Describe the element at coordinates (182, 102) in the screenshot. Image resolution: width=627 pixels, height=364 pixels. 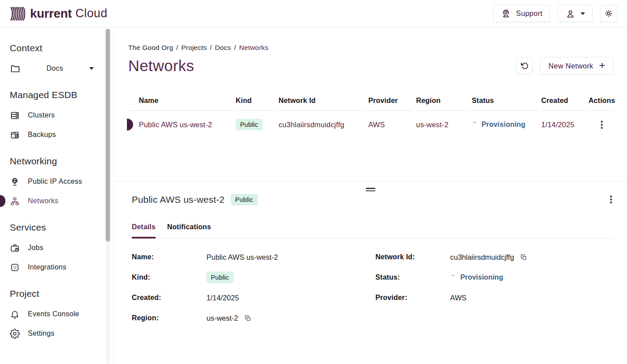
I see `column-header-name: Name` at that location.